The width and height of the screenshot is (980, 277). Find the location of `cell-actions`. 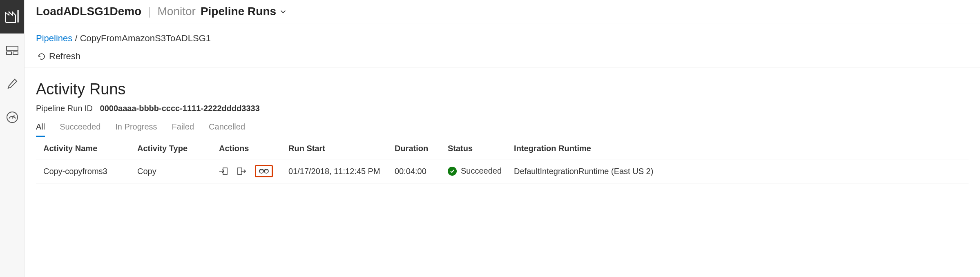

cell-actions is located at coordinates (246, 172).